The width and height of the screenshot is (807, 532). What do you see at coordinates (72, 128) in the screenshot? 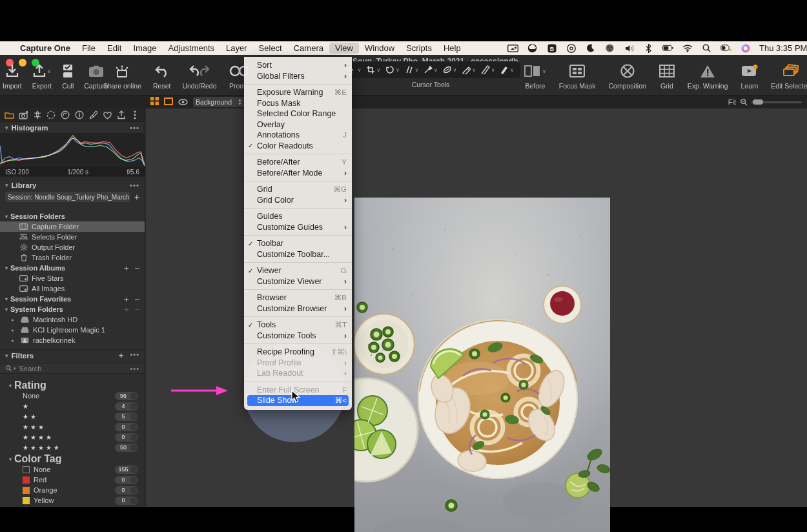
I see `histogram-panel-header: ▾ Histogram •••` at bounding box center [72, 128].